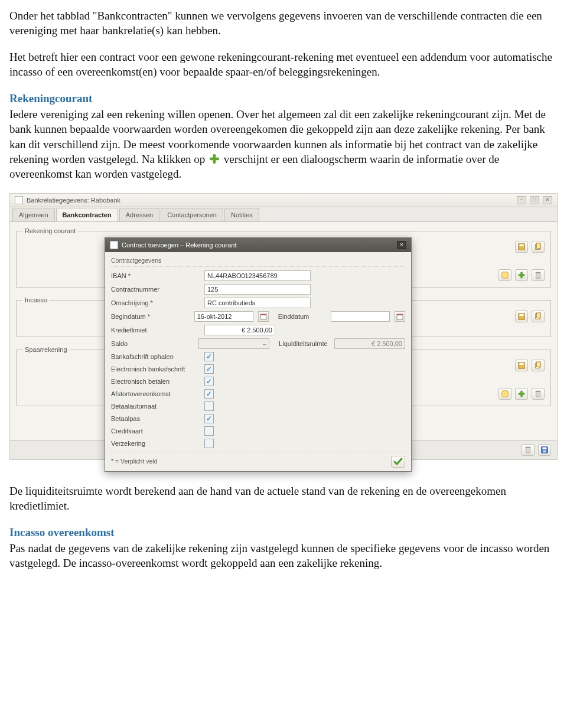 This screenshot has width=567, height=728. I want to click on label-electronisch-betalen: Electronisch betalen, so click(155, 381).